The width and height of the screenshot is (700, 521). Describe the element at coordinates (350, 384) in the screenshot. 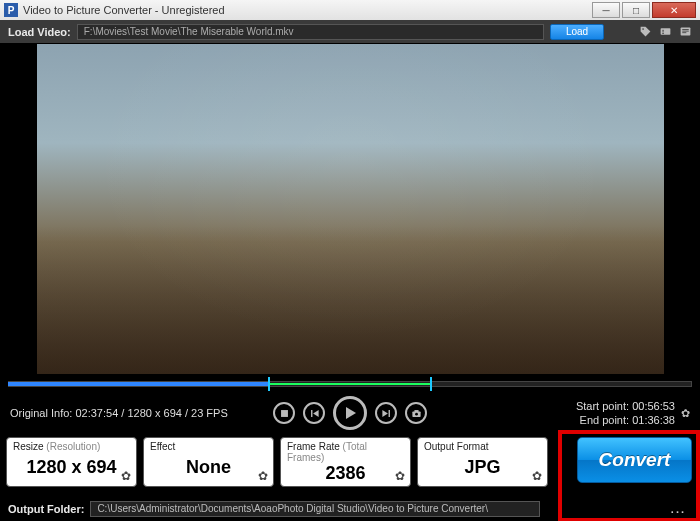

I see `timeline-range-selection` at that location.